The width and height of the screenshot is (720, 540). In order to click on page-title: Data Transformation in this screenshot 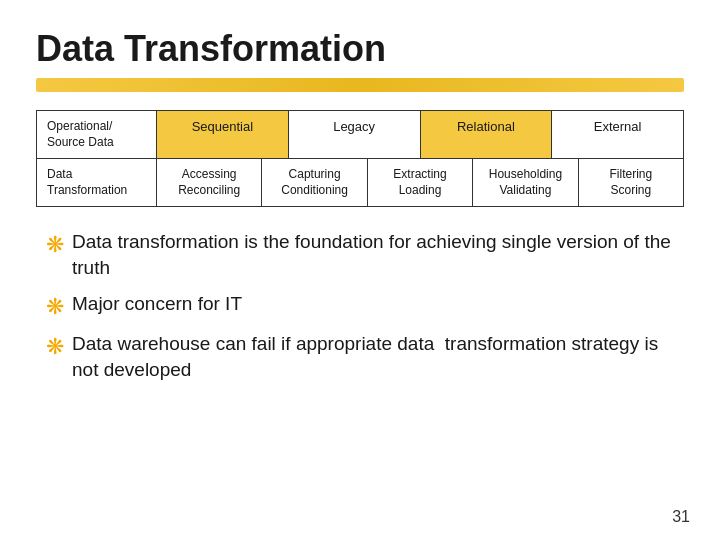, I will do `click(360, 49)`.